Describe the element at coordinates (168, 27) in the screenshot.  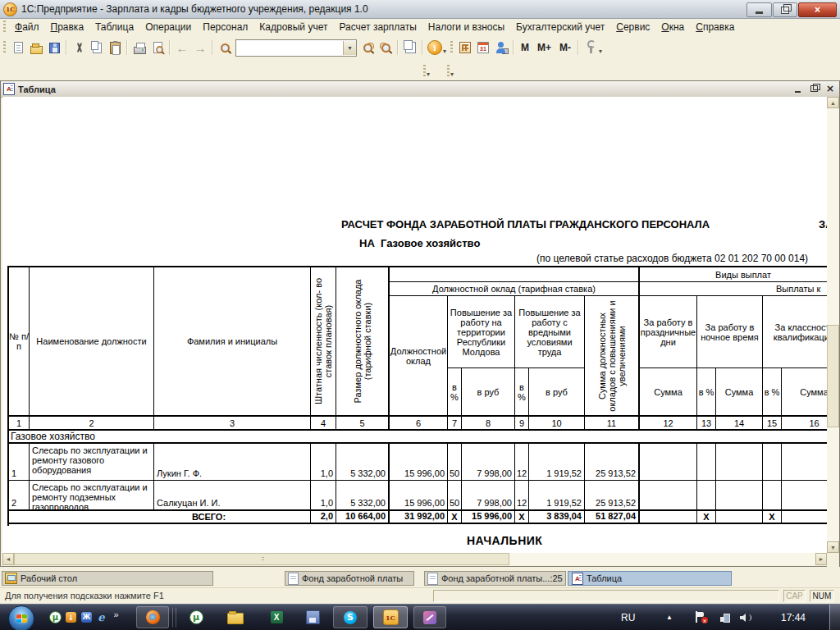
I see `menu-operations: Операции` at that location.